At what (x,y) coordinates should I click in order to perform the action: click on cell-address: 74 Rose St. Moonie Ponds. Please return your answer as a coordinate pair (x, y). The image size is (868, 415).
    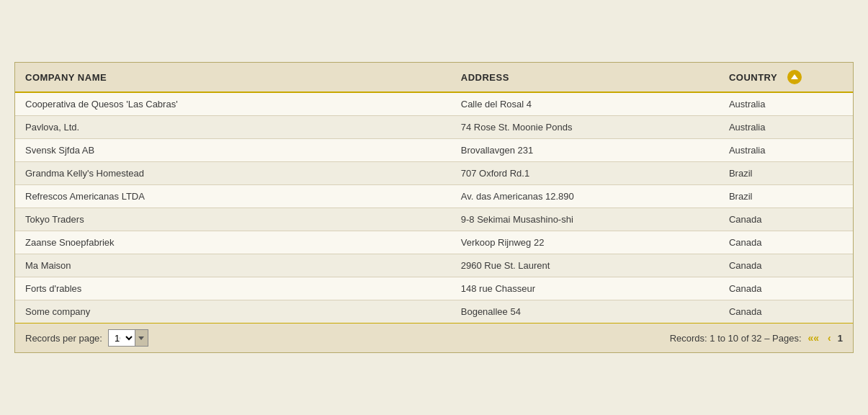
    Looking at the image, I should click on (585, 128).